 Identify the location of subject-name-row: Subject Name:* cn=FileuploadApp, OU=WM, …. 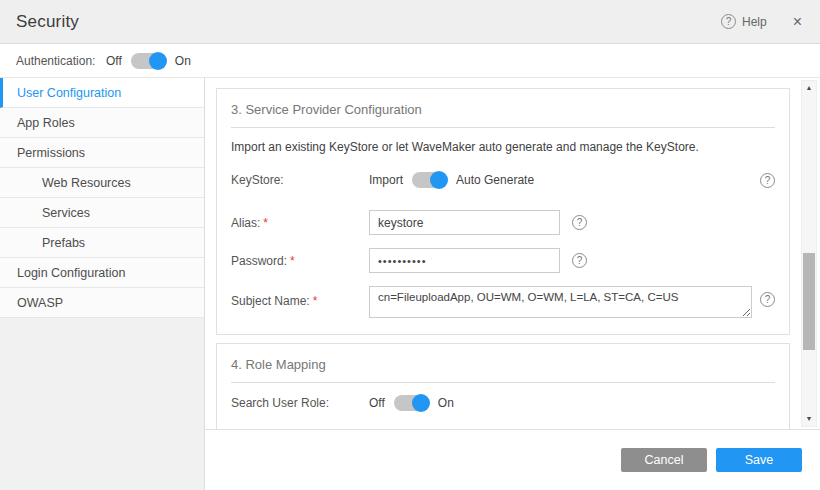
(503, 302).